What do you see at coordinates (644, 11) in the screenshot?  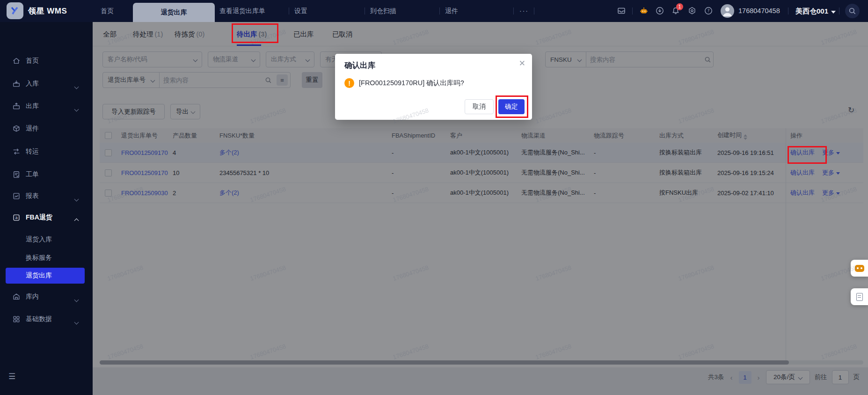 I see `robot-assistant-icon` at bounding box center [644, 11].